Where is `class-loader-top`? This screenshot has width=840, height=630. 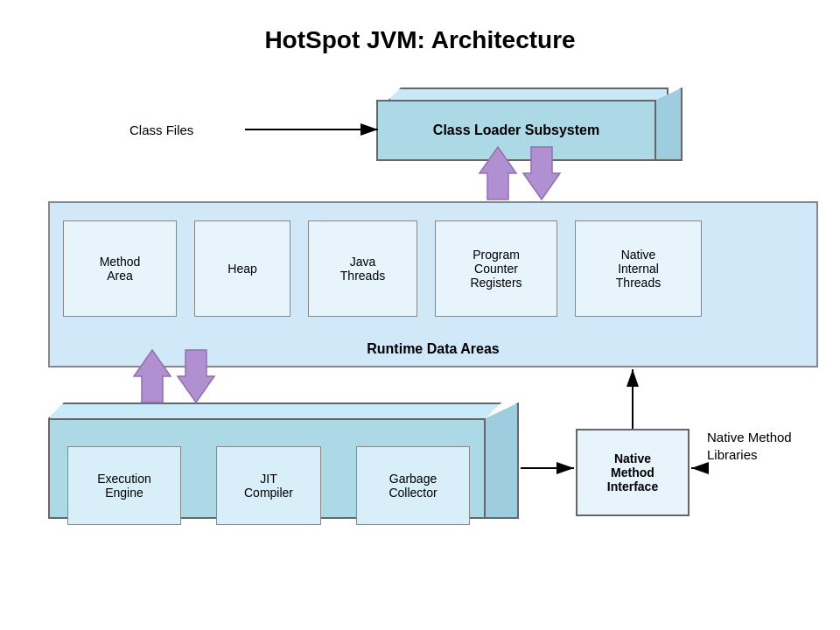
class-loader-top is located at coordinates (528, 94).